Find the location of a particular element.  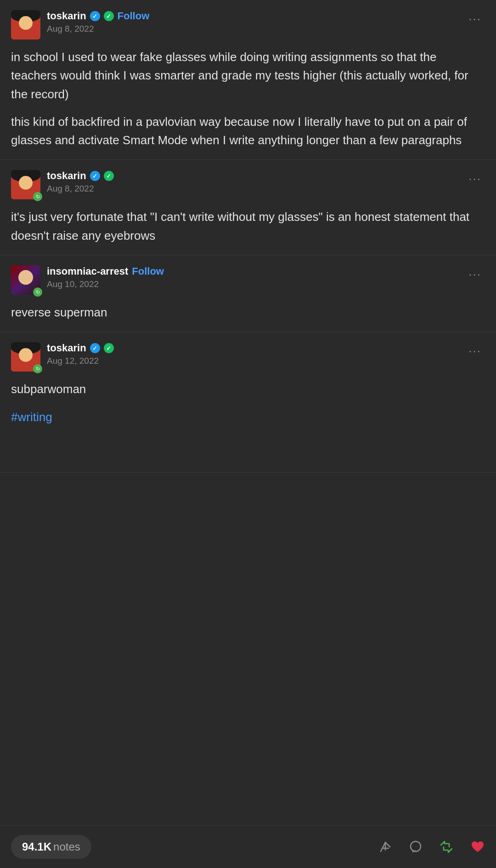

post-2-header-left: ↻ toskarin ✓ ✓ Aug 8, 2022 is located at coordinates (62, 185).